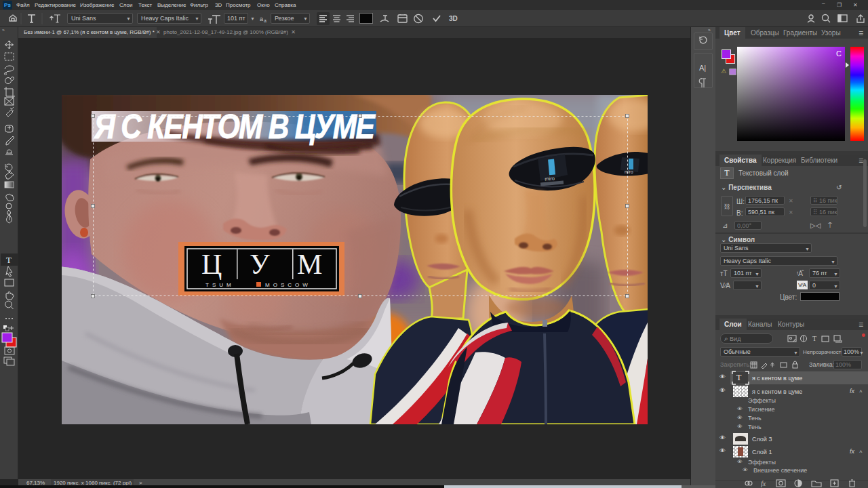 The height and width of the screenshot is (488, 868). I want to click on svg-text: TSUM, so click(220, 285).